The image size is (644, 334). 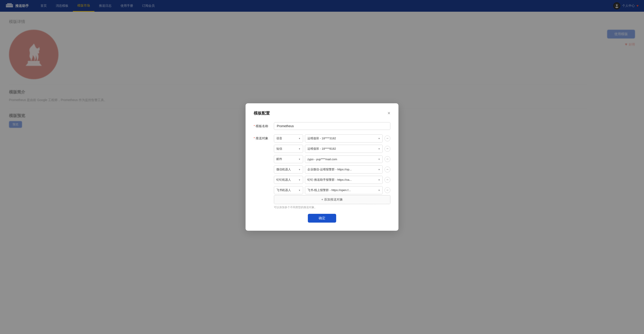 I want to click on add-hint: 可以添加多个不同类型的推送对象。, so click(x=332, y=207).